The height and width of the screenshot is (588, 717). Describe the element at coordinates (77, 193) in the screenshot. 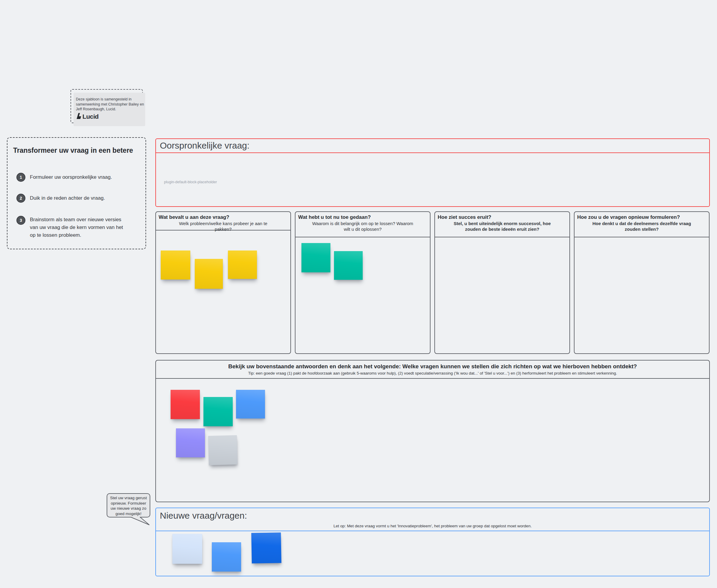

I see `instructions-panel: Transformeer uw vraag in een betere 1 Fo…` at that location.